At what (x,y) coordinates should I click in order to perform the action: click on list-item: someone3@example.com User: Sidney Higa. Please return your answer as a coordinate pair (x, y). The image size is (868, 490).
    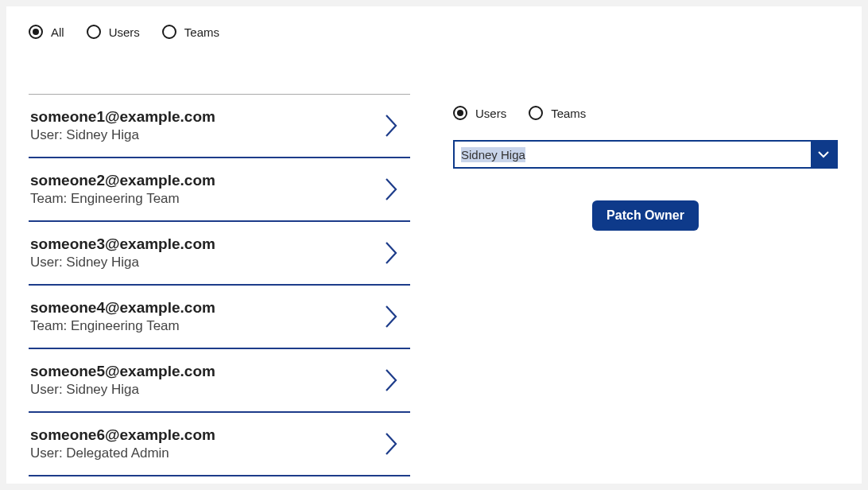
    Looking at the image, I should click on (219, 254).